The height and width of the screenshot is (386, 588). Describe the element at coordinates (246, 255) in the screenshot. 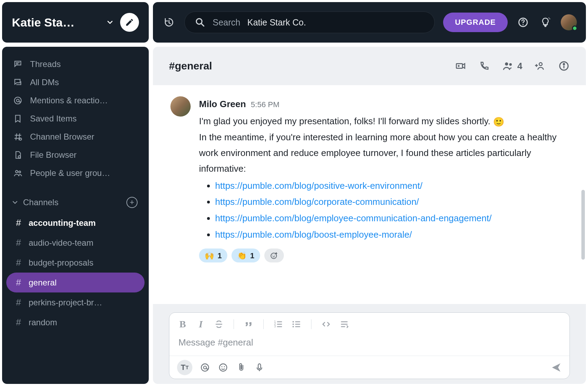

I see `reaction: 👏 1` at that location.